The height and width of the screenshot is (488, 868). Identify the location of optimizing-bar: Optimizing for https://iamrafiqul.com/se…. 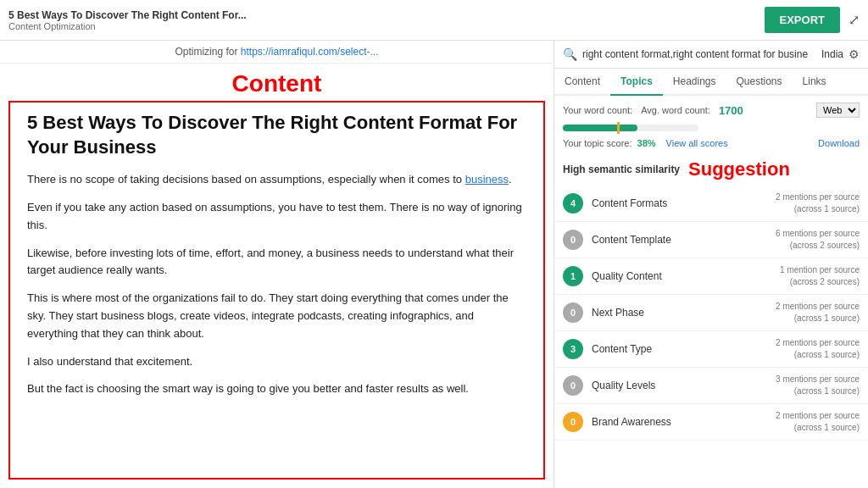
(276, 53).